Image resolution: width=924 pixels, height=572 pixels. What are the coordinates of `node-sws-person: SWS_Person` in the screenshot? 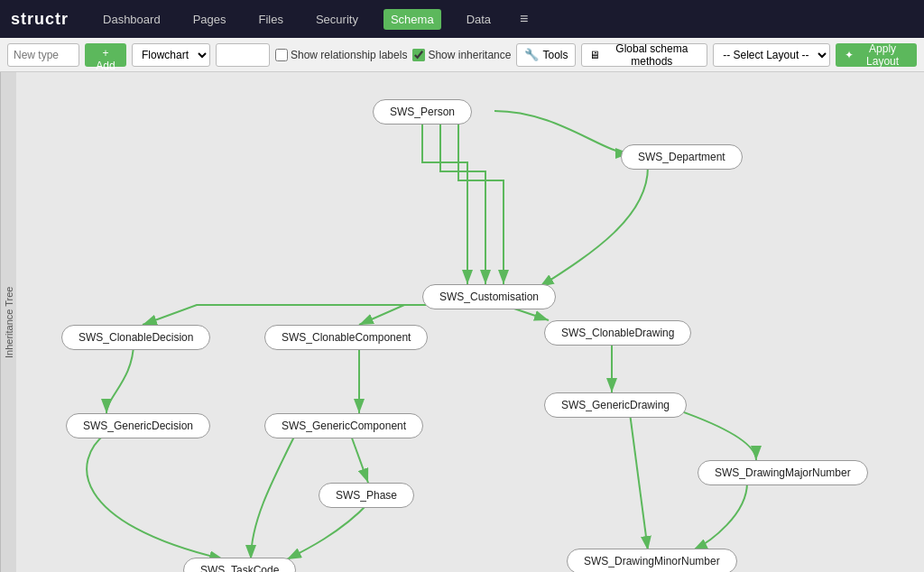 It's located at (422, 112).